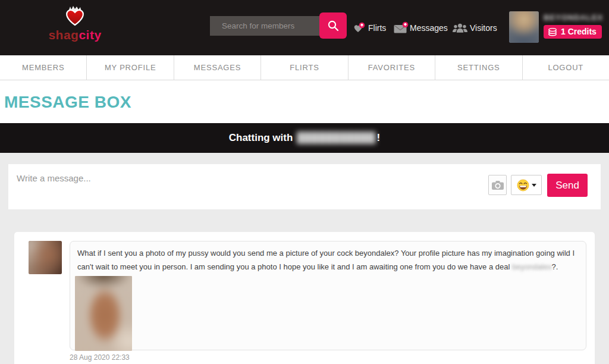 This screenshot has height=364, width=609. I want to click on credits-badge: 1 Credits, so click(573, 32).